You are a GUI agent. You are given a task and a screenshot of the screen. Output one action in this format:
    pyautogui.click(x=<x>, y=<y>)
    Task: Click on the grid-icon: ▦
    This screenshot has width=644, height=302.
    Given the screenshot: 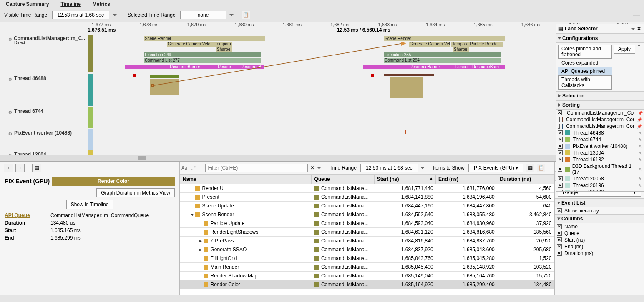 What is the action you would take?
    pyautogui.click(x=530, y=168)
    